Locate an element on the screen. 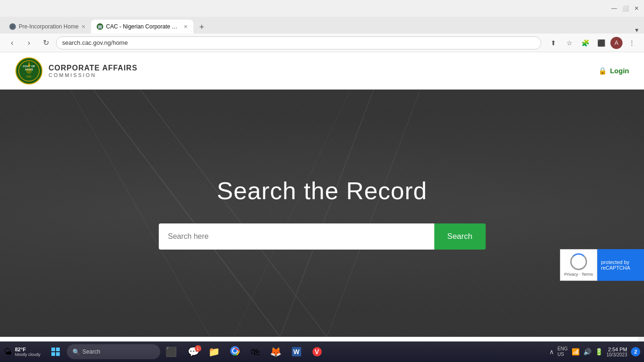 This screenshot has height=362, width=644. taskbar-search-text: Search is located at coordinates (92, 352).